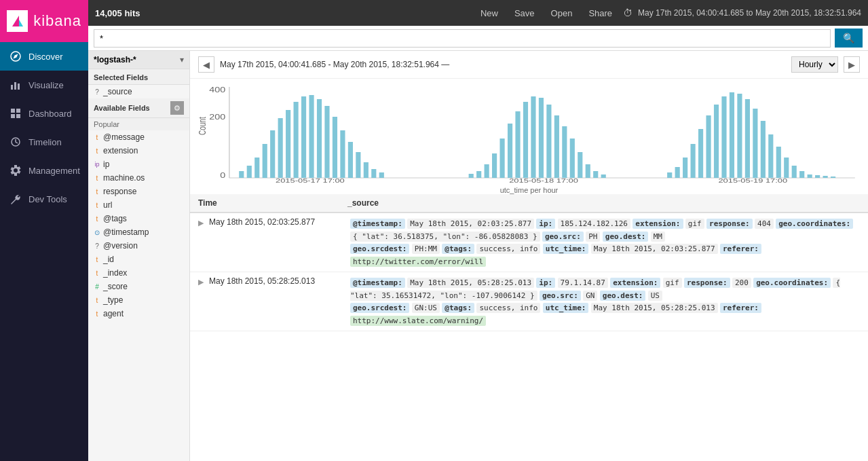  What do you see at coordinates (44, 21) in the screenshot?
I see `logo: kibana` at bounding box center [44, 21].